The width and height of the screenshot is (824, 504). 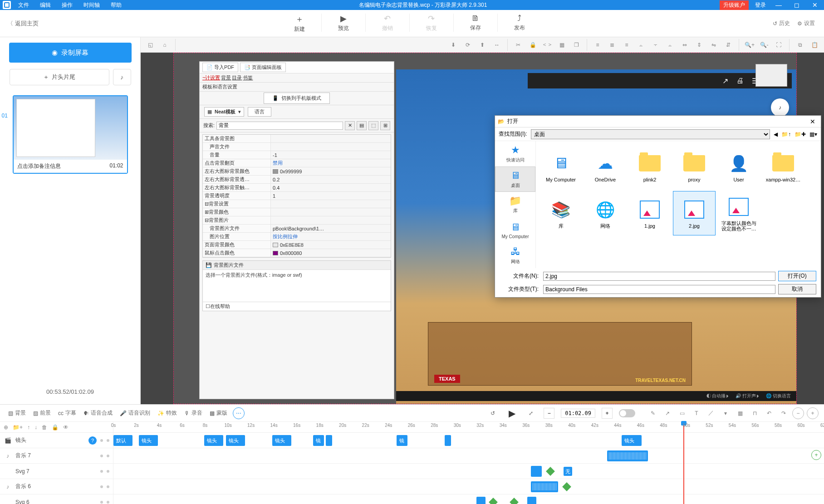 I want to click on clip: 无, so click(x=568, y=471).